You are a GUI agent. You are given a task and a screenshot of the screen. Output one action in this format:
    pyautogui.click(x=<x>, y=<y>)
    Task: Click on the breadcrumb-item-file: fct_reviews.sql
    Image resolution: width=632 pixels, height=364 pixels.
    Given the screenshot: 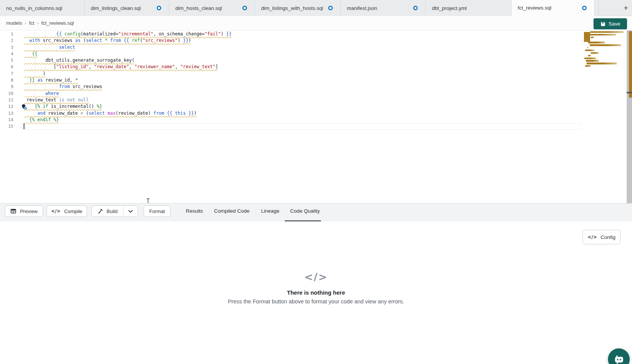 What is the action you would take?
    pyautogui.click(x=57, y=23)
    